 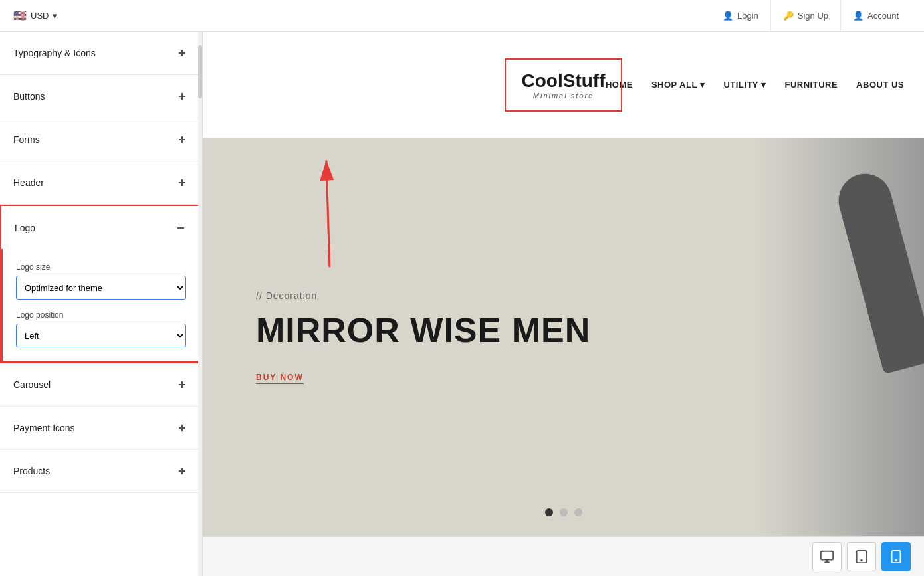 I want to click on bottom-bar, so click(x=564, y=556).